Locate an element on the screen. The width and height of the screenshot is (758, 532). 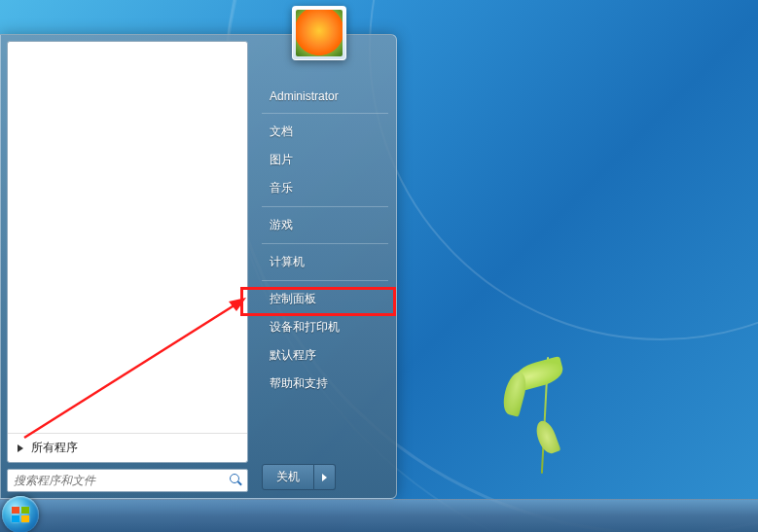
menu-item-control-panel: 控制面板 is located at coordinates (325, 300).